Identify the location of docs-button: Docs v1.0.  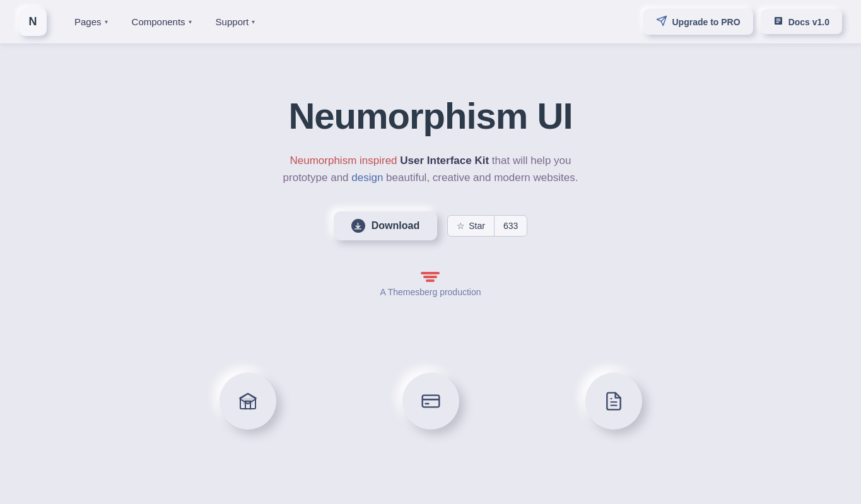
(801, 21).